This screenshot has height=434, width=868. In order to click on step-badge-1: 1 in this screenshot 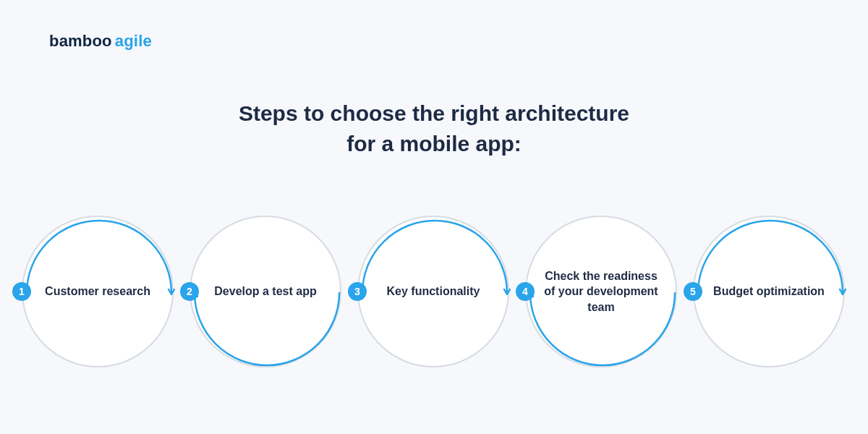, I will do `click(22, 292)`.